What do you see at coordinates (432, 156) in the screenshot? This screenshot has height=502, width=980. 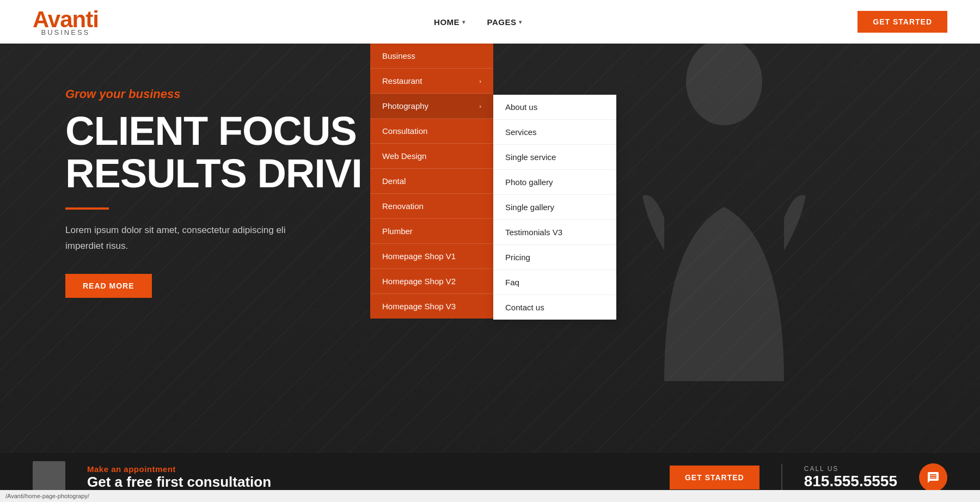 I see `dropdown-item-web-design: Web Design` at bounding box center [432, 156].